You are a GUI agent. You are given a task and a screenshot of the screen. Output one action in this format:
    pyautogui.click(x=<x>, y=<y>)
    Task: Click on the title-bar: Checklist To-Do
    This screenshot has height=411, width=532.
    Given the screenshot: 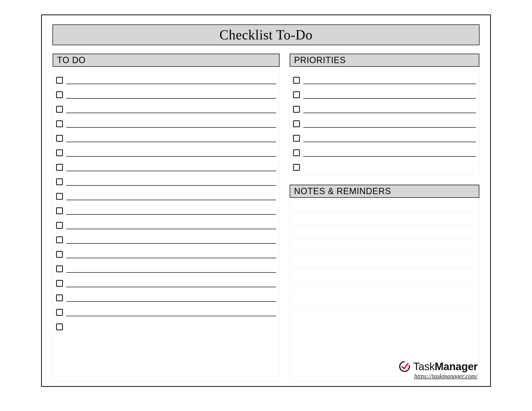 What is the action you would take?
    pyautogui.click(x=266, y=35)
    